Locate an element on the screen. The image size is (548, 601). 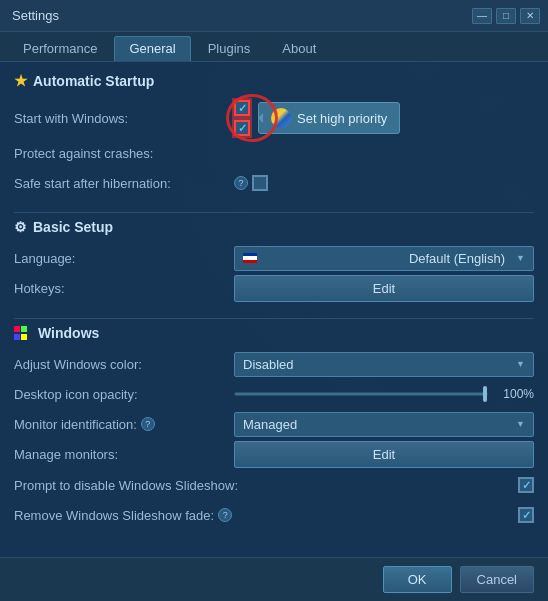
row-adjust-color: Adjust Windows color: Disabled is located at coordinates (274, 364).